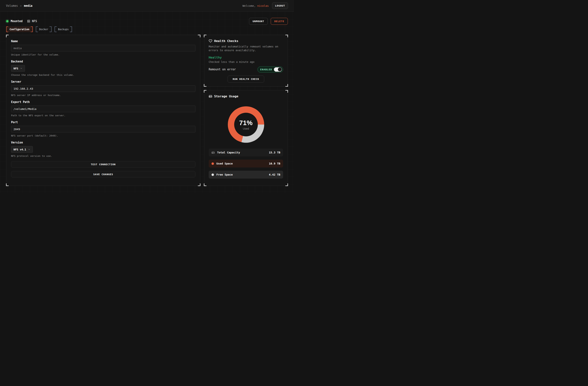 This screenshot has width=588, height=386. Describe the element at coordinates (103, 156) in the screenshot. I see `version-help: NFS protocol version to use.` at that location.